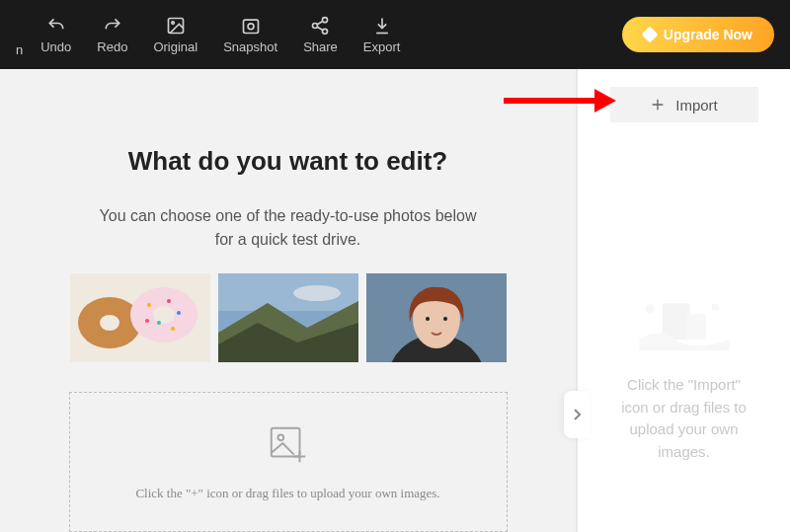  Describe the element at coordinates (320, 47) in the screenshot. I see `share-label: Share` at that location.